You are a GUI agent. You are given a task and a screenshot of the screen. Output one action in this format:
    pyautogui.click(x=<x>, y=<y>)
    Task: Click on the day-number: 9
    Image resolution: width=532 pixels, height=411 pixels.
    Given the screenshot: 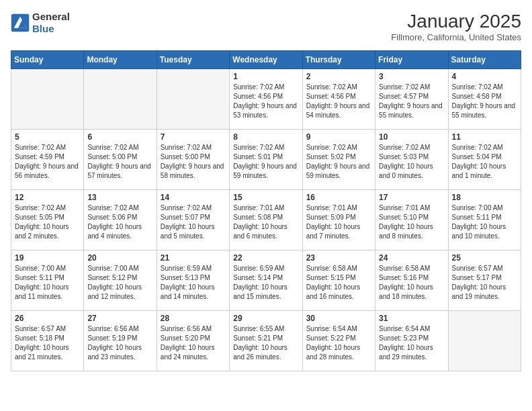 What is the action you would take?
    pyautogui.click(x=339, y=137)
    